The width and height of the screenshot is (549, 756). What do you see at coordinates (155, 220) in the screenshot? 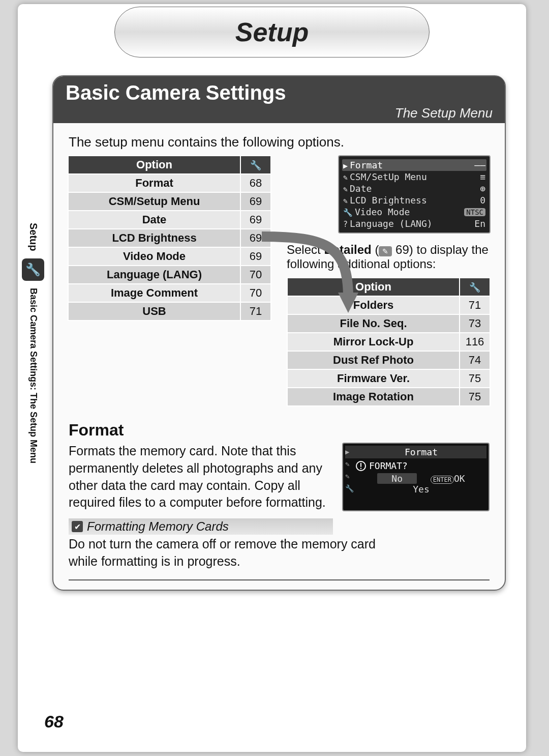
I see `opt: Date` at bounding box center [155, 220].